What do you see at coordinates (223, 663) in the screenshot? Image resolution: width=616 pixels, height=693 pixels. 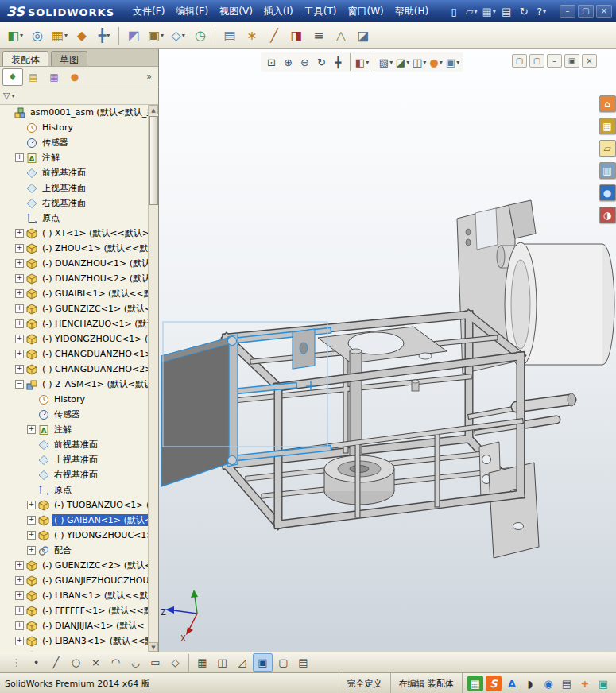 I see `mirror-entities-icon: ◫` at bounding box center [223, 663].